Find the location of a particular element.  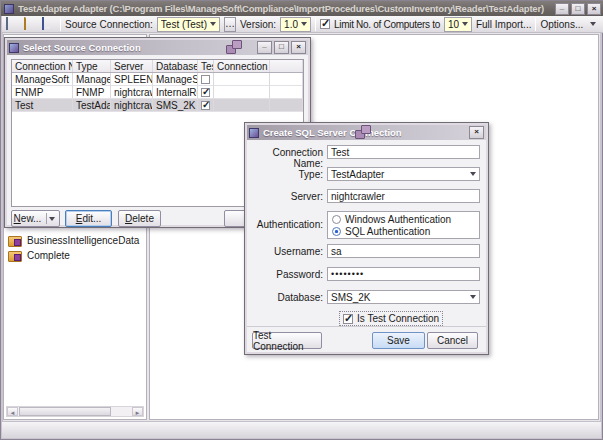

save-icon is located at coordinates (49, 24).